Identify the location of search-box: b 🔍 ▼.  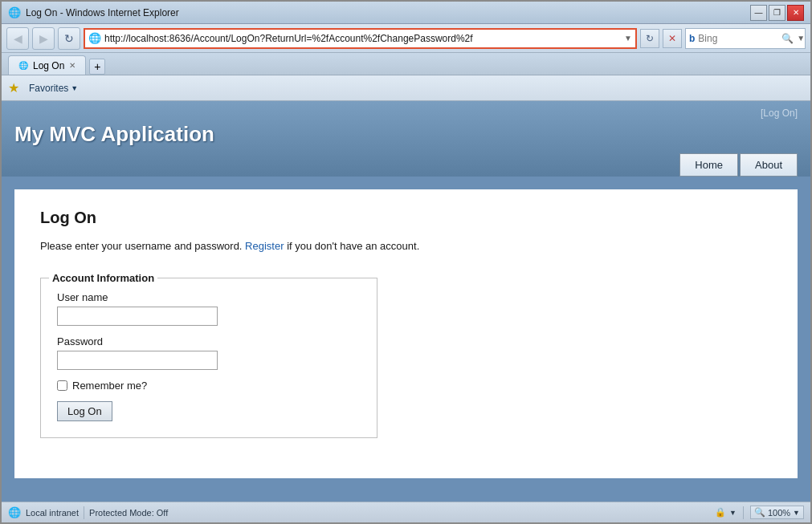
(745, 39).